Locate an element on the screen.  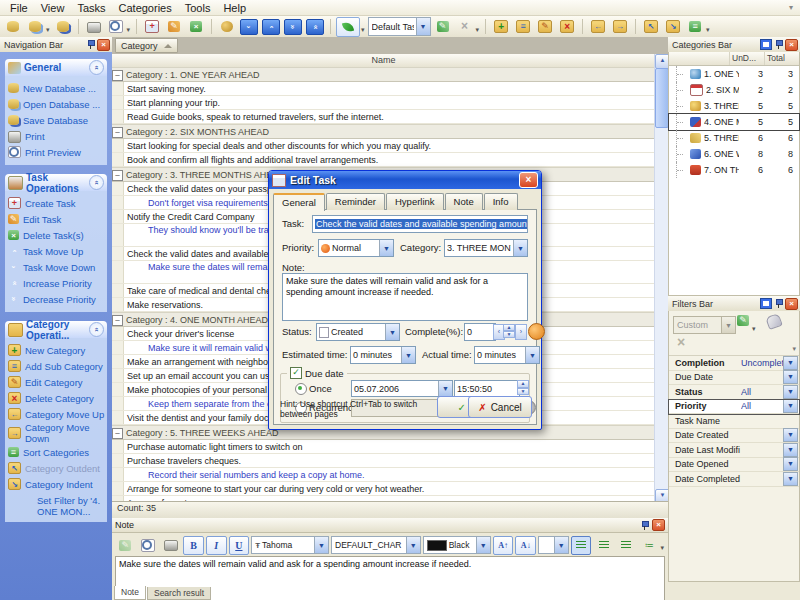
dialog-tab: General is located at coordinates (299, 202).